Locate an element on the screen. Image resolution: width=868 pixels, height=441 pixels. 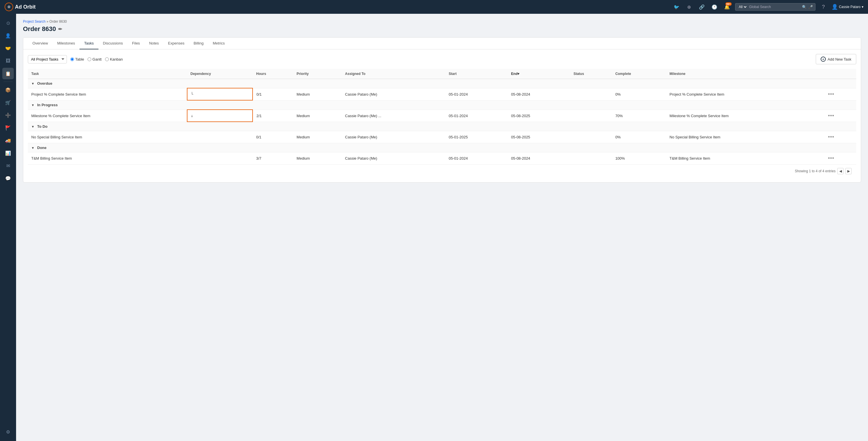
view-table-radio is located at coordinates (72, 59).